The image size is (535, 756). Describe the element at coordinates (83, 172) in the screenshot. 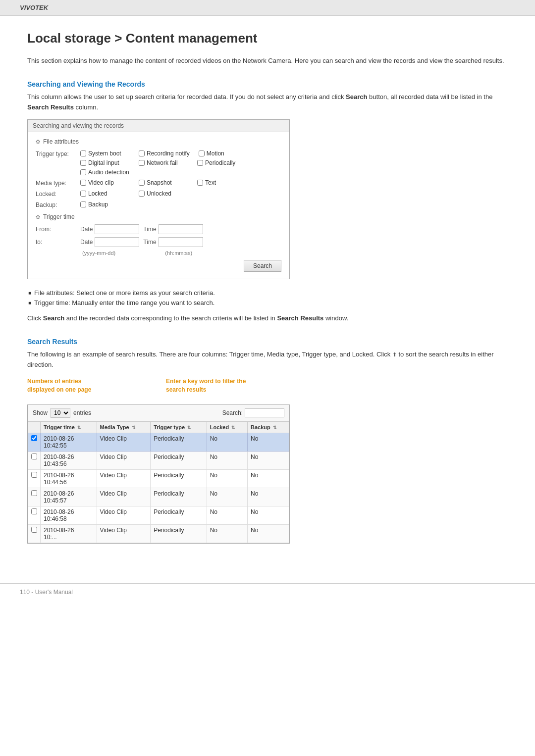

I see `cb-audio-detection-input` at that location.